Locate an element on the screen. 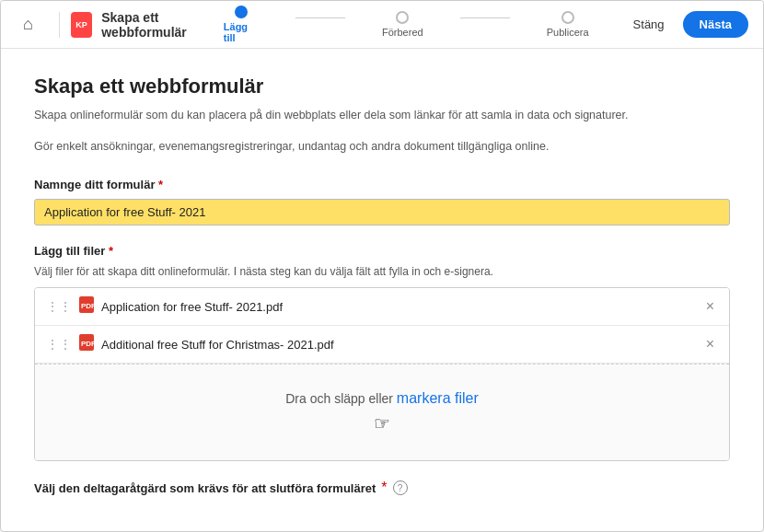 This screenshot has height=532, width=764. steps-container: Lägg till Förbered Publicera is located at coordinates (407, 24).